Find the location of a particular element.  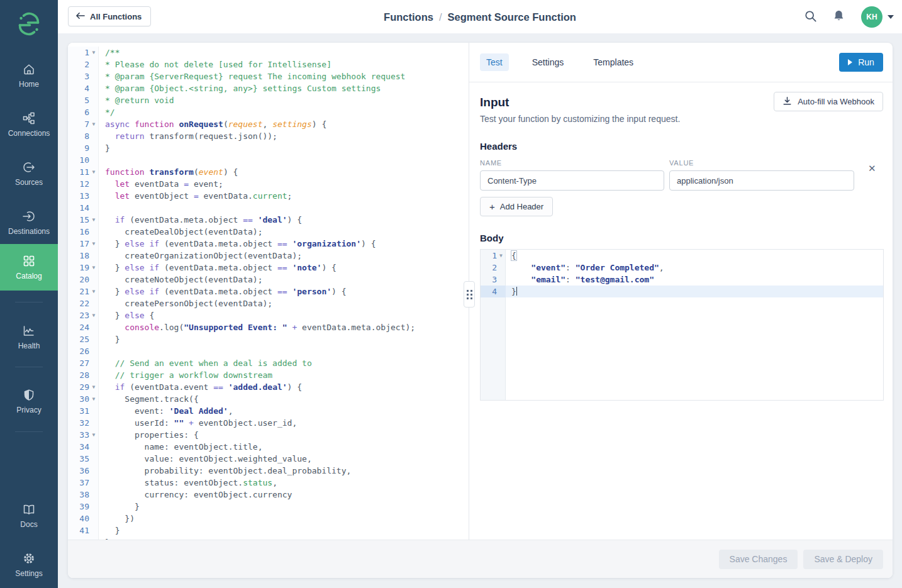

code-line: 19▼ } else if (eventData.meta.object == … is located at coordinates (268, 268).